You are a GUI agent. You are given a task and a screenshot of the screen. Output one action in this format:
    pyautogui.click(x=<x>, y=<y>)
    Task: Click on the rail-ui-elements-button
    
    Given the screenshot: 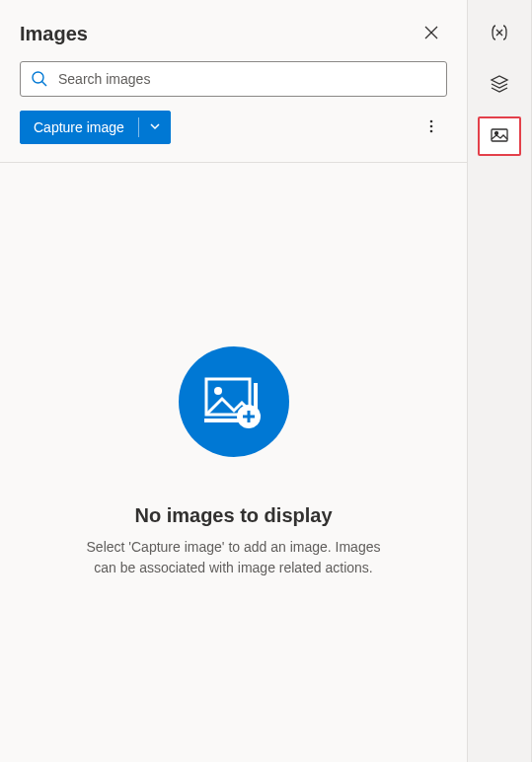 What is the action you would take?
    pyautogui.click(x=499, y=85)
    